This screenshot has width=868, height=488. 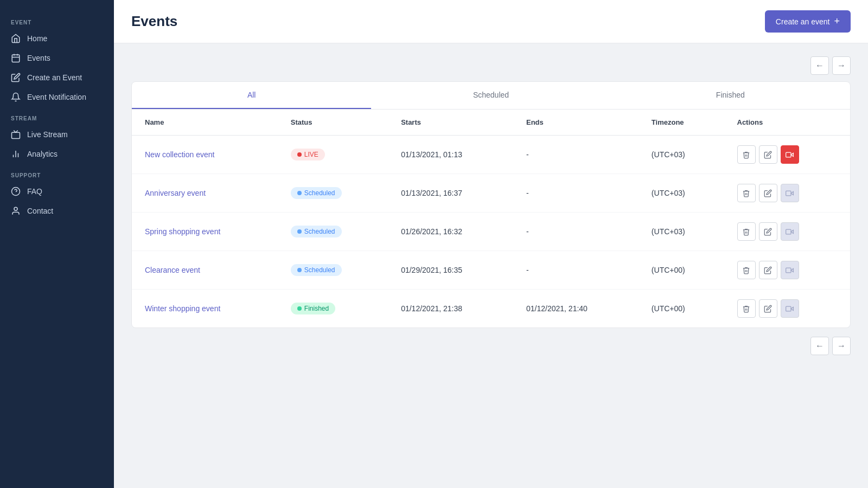 I want to click on prev-page-button: ←, so click(x=820, y=66).